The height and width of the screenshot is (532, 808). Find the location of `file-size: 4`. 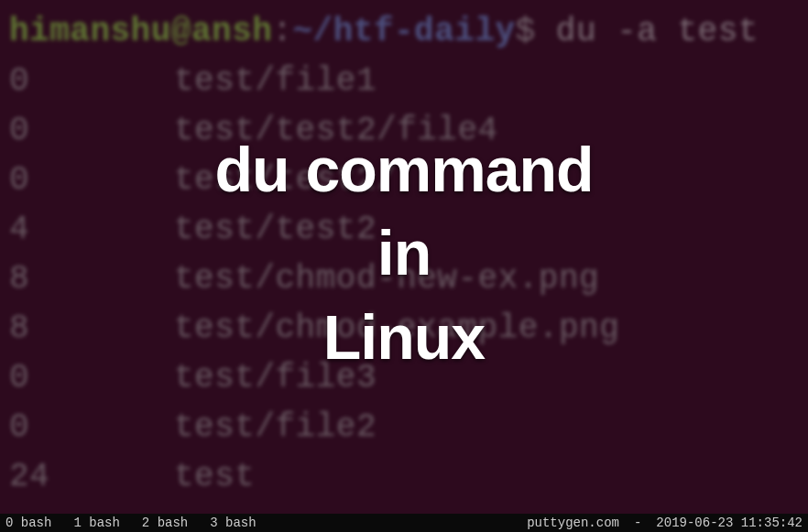

file-size: 4 is located at coordinates (92, 230).